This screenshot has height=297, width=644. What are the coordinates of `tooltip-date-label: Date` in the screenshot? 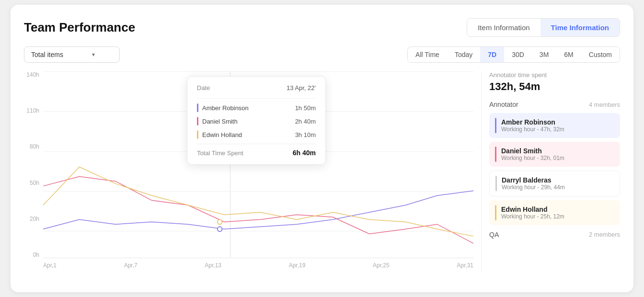 It's located at (203, 88).